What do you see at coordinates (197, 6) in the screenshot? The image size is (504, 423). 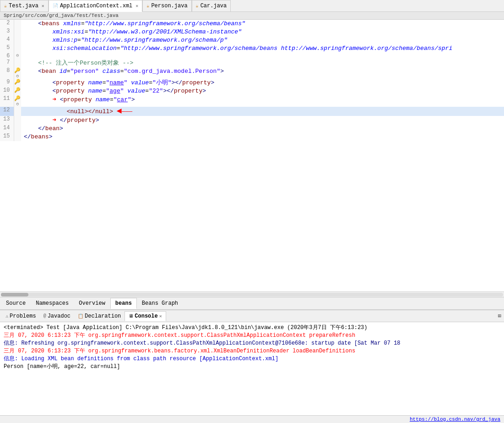 I see `java-icon-3: ☕` at bounding box center [197, 6].